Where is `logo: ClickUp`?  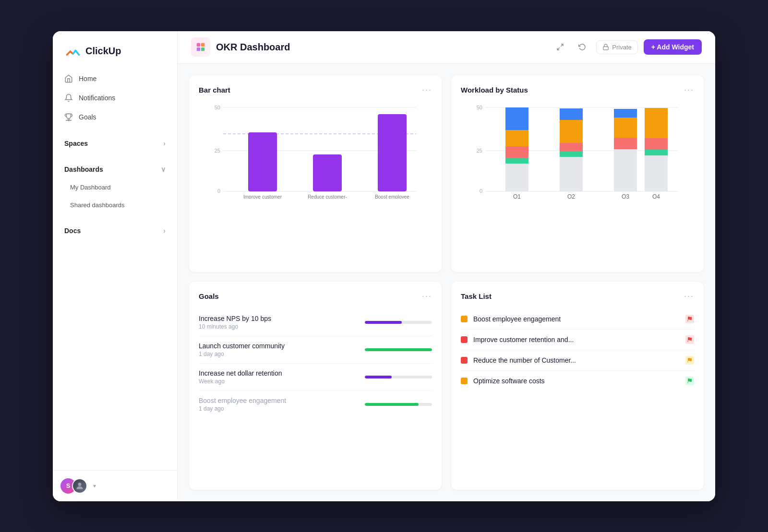 logo: ClickUp is located at coordinates (115, 50).